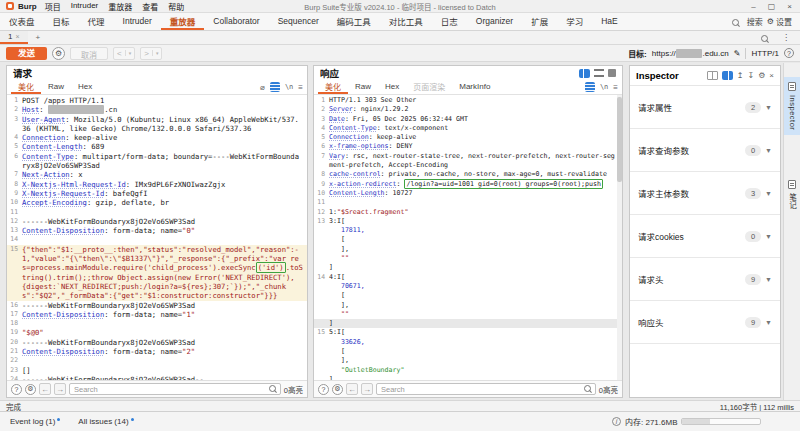 The image size is (800, 431). What do you see at coordinates (400, 406) in the screenshot?
I see `status-row: 完成 11,160字节 | 112 millis` at bounding box center [400, 406].